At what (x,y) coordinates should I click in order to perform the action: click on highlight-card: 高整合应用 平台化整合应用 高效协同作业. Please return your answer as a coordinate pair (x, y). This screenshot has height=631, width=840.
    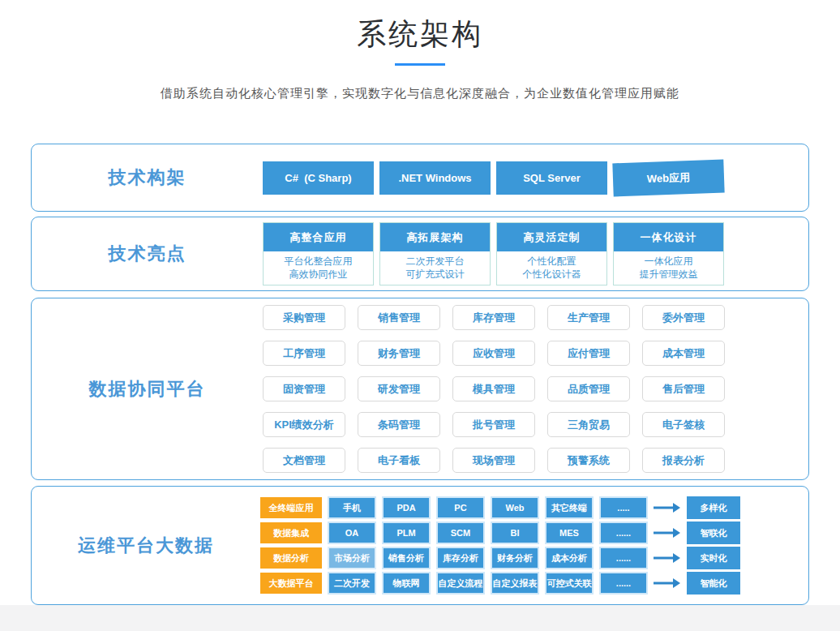
    Looking at the image, I should click on (318, 254).